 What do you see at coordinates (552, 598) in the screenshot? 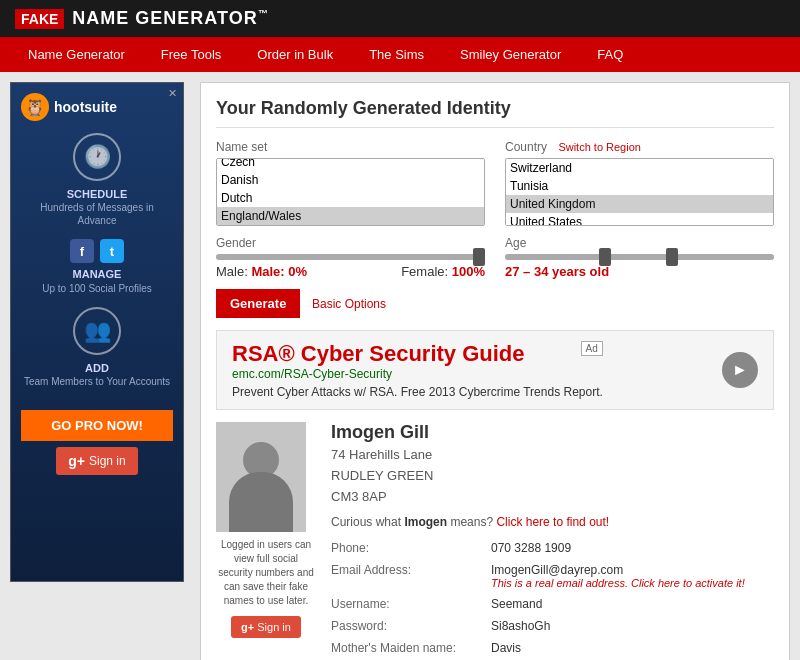
I see `identity-table: Phone: 070 3288 1909 Email Address: Imog…` at bounding box center [552, 598].